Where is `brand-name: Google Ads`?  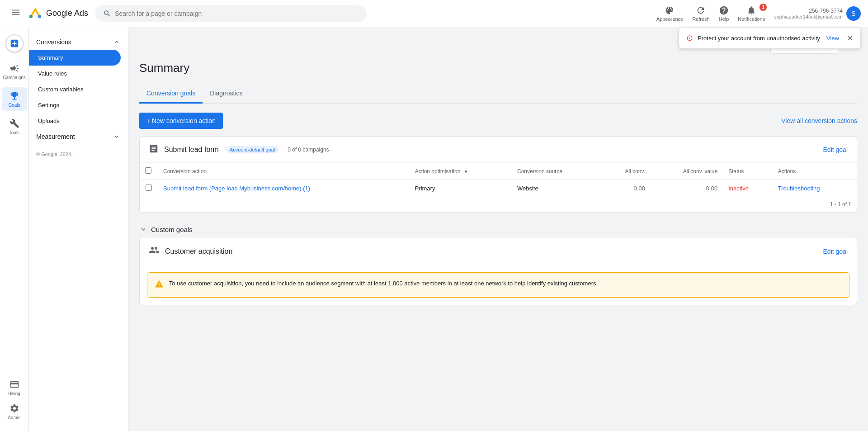
brand-name: Google Ads is located at coordinates (67, 14).